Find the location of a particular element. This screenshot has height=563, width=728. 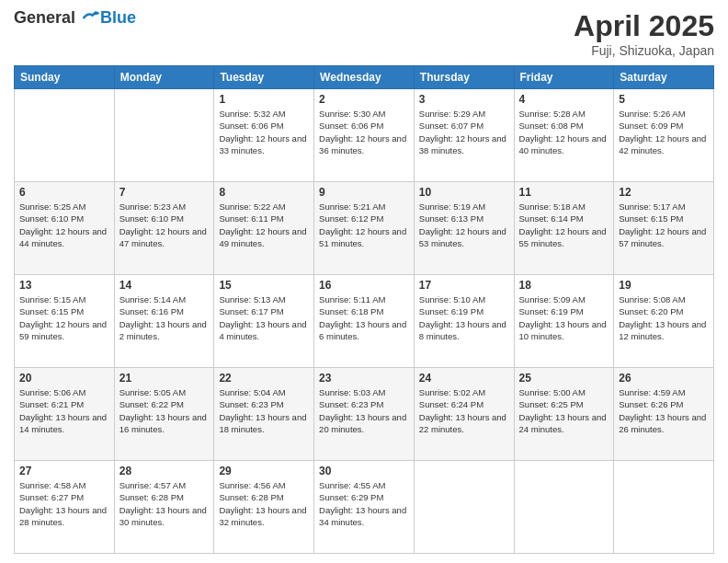

day-number: 27 is located at coordinates (64, 471).